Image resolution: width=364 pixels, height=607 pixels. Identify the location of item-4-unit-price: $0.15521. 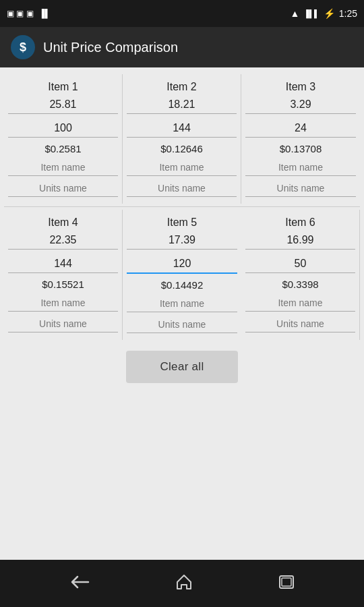
(63, 285).